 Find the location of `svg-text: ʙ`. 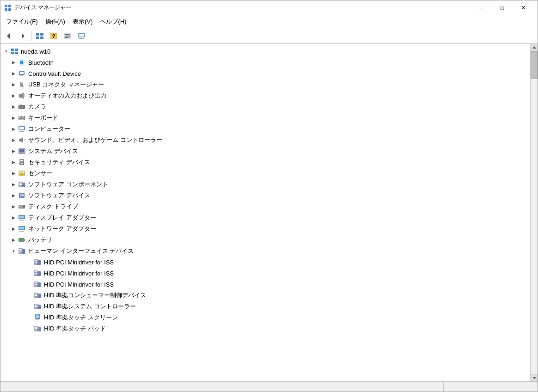

svg-text: ʙ is located at coordinates (22, 62).